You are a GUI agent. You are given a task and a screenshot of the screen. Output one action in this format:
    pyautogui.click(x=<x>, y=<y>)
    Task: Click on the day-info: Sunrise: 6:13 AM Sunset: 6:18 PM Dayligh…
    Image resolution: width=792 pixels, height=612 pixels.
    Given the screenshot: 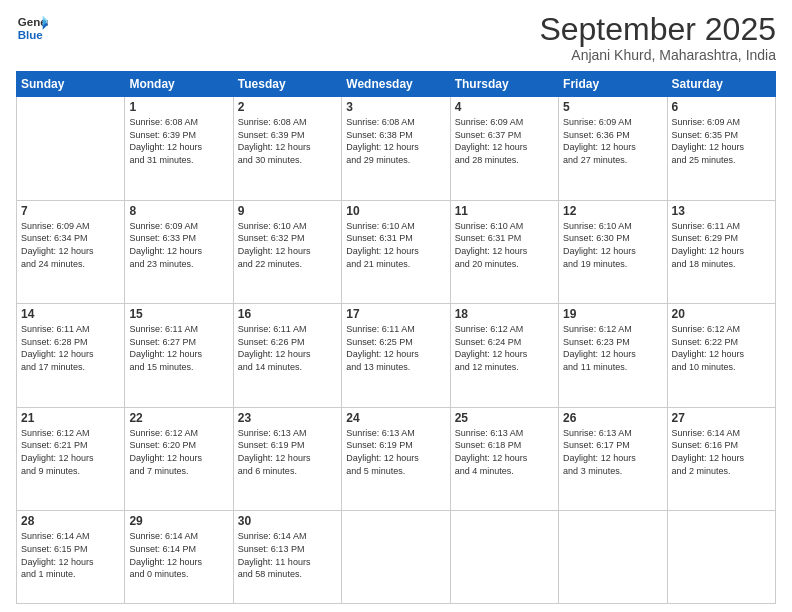 What is the action you would take?
    pyautogui.click(x=504, y=452)
    